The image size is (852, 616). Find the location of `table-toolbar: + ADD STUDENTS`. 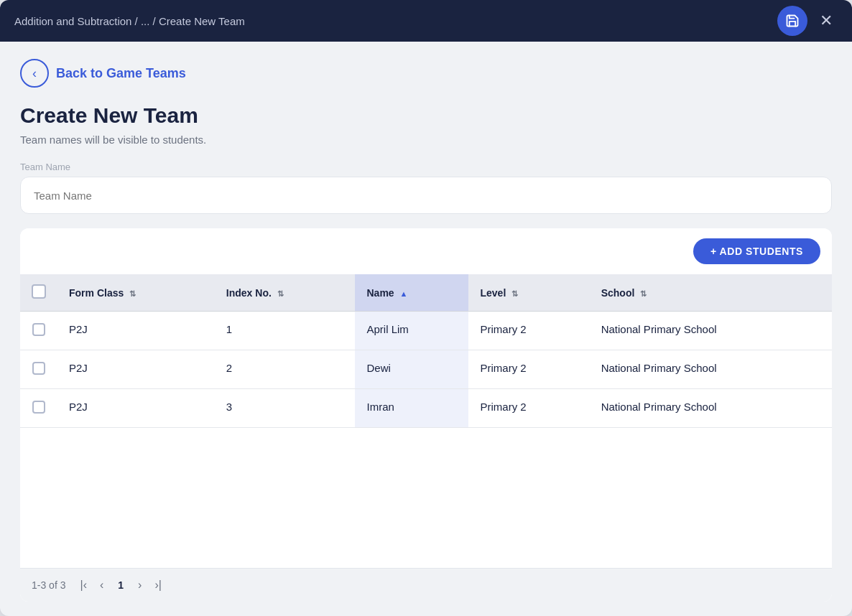

table-toolbar: + ADD STUDENTS is located at coordinates (426, 251).